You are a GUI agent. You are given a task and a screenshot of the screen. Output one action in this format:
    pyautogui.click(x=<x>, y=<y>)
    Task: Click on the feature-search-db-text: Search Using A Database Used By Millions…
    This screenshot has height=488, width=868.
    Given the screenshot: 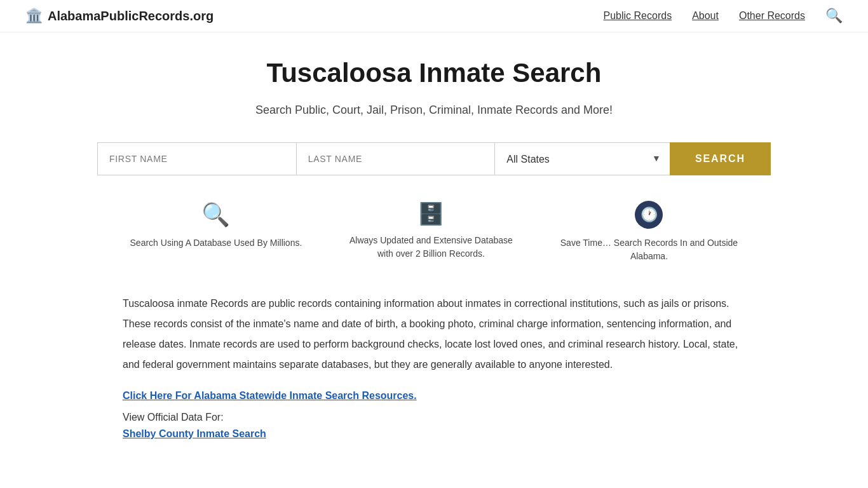 What is the action you would take?
    pyautogui.click(x=216, y=243)
    